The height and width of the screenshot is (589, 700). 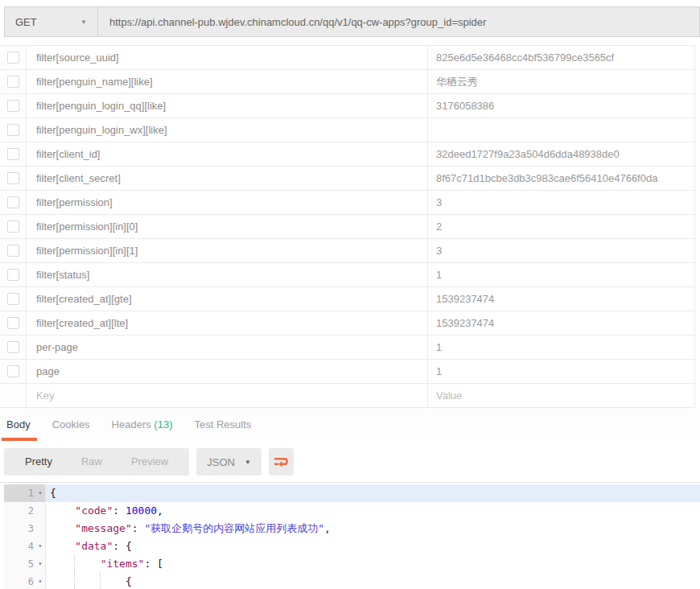 I want to click on format-select: JSON ▼, so click(x=229, y=462).